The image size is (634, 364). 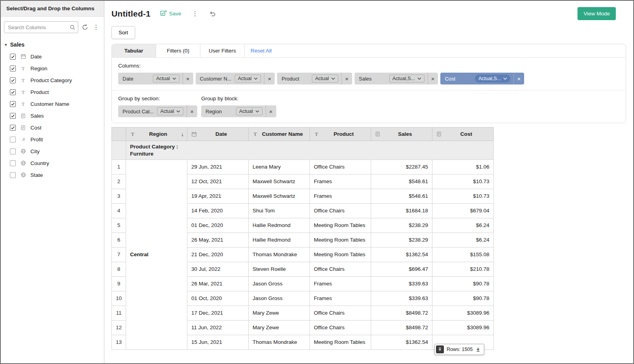 I want to click on row-number-cell: 5, so click(x=119, y=226).